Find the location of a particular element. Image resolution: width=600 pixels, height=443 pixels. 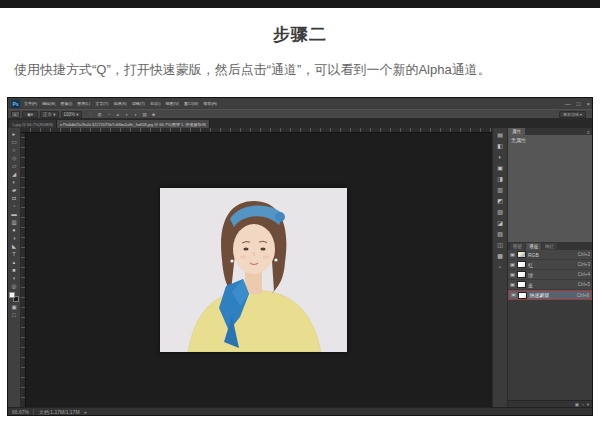

eyedropper-tool-icon: ◢ is located at coordinates (14, 174).